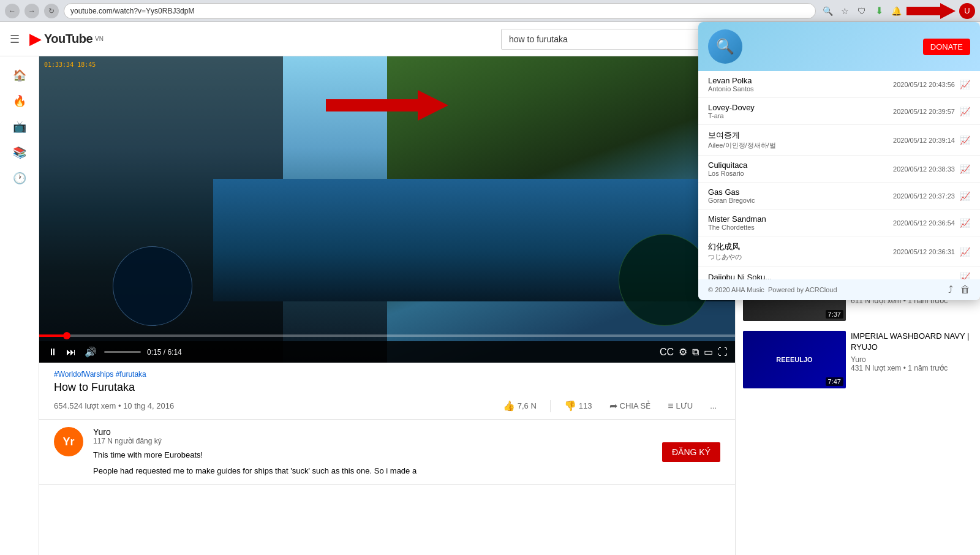 Image resolution: width=980 pixels, height=555 pixels. Describe the element at coordinates (670, 406) in the screenshot. I see `save-icon: ≡` at that location.